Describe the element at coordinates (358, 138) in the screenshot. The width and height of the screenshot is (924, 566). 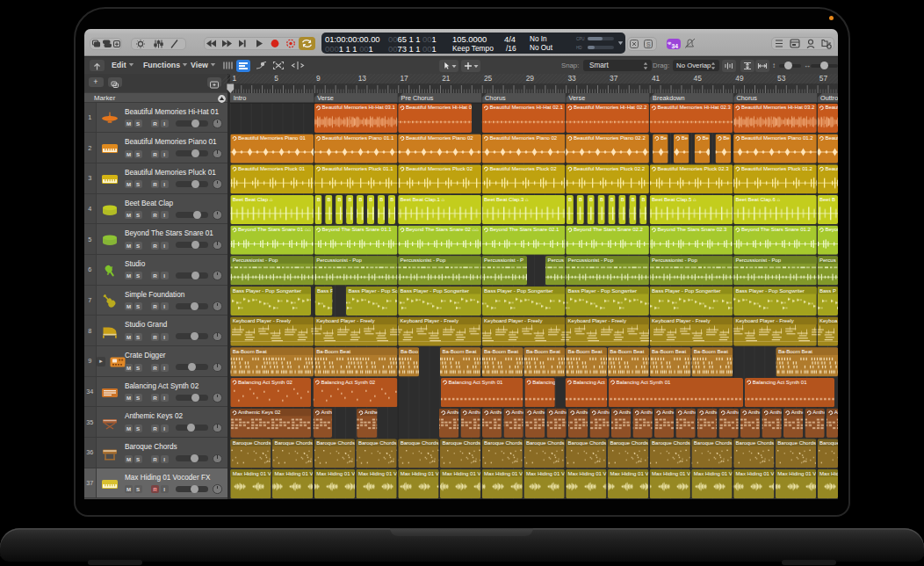
I see `svg-text: Beautiful Memories Piano 01.1` at that location.